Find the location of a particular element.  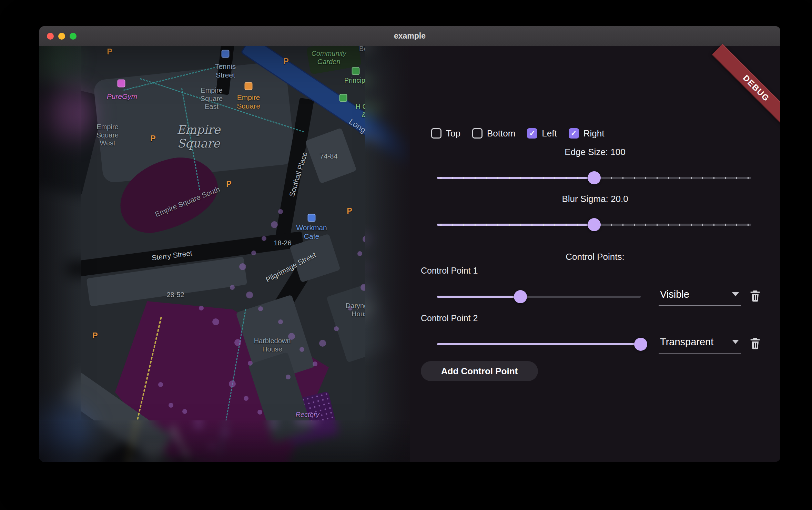

map-edge-blur-bottom is located at coordinates (225, 441).